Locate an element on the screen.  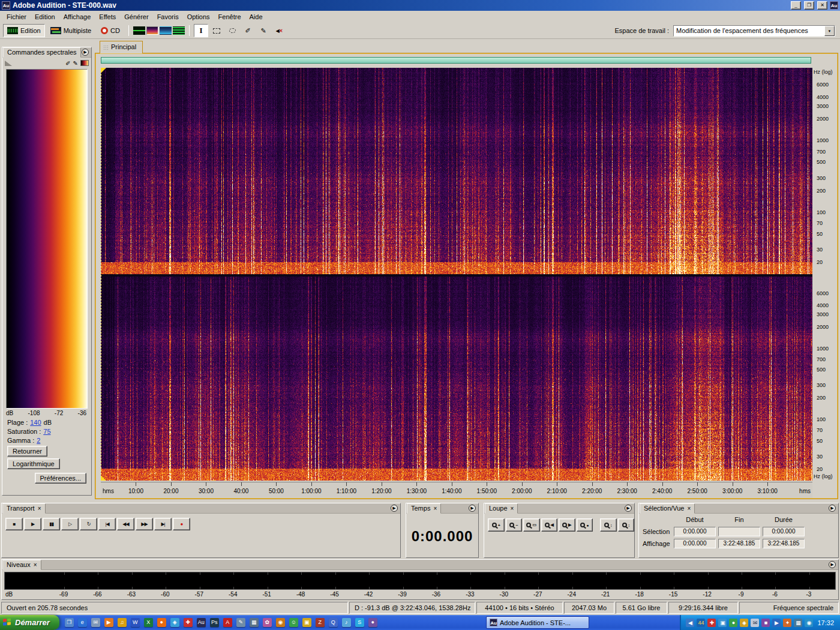
quick-launch-icon: Z is located at coordinates (320, 623).